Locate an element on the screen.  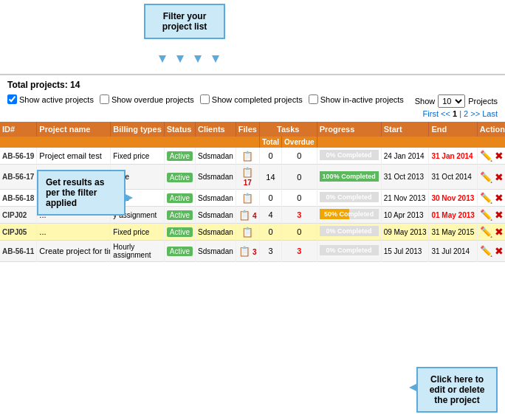
pagination-page1: 1 is located at coordinates (455, 114).